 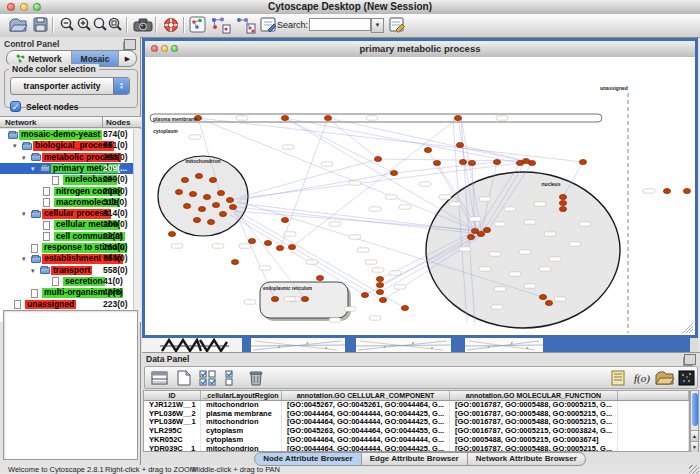 What do you see at coordinates (137, 226) in the screenshot?
I see `tree-scrollbar` at bounding box center [137, 226].